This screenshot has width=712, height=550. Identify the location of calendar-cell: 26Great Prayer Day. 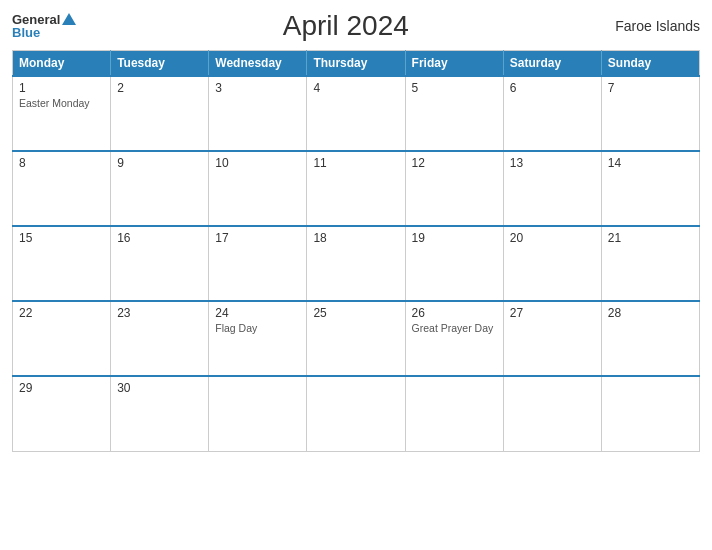
(454, 338).